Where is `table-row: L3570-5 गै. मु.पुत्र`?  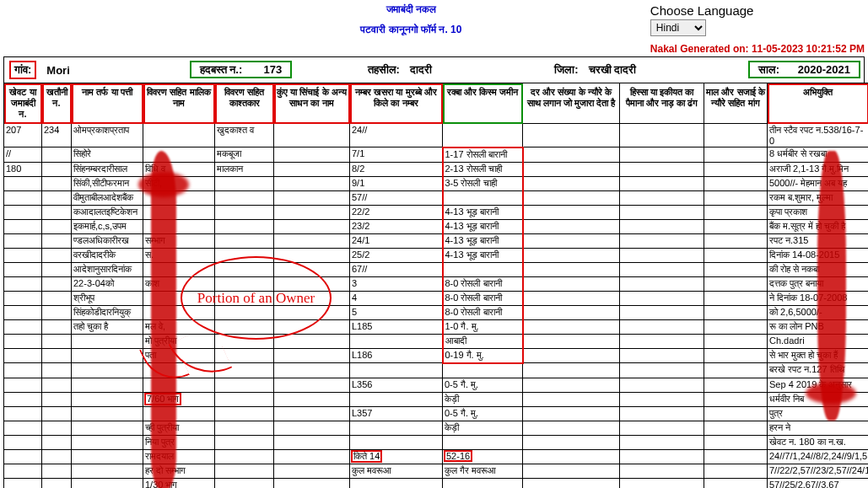 table-row: L3570-5 गै. मु.पुत्र is located at coordinates (437, 413).